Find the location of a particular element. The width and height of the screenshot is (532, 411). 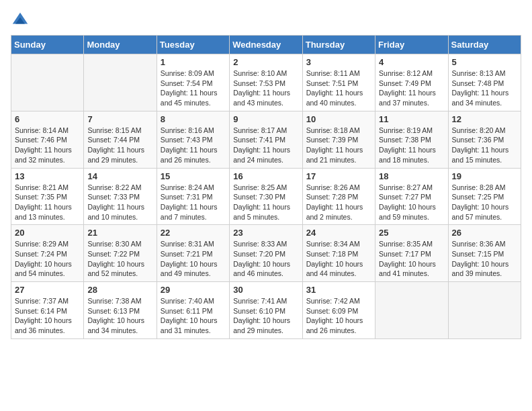

day-number: 29 is located at coordinates (193, 290).